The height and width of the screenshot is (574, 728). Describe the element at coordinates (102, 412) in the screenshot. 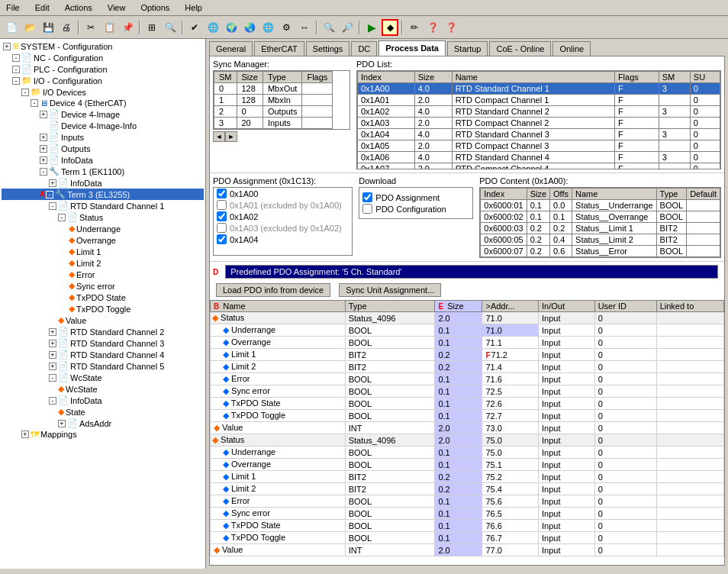

I see `tree-item-state: ◆ State` at that location.